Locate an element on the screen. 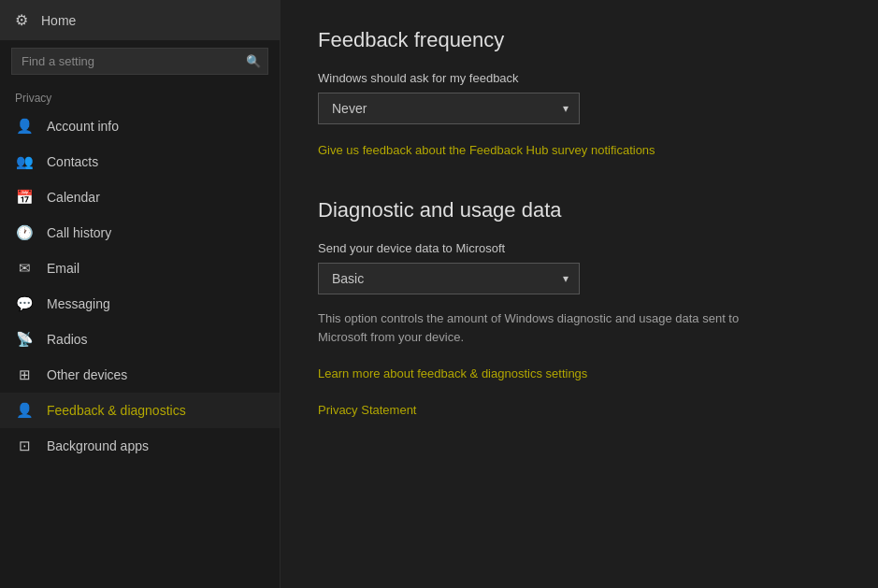 This screenshot has height=588, width=878. diagnostic-dropdown-wrap: Basic Full ▾ is located at coordinates (449, 279).